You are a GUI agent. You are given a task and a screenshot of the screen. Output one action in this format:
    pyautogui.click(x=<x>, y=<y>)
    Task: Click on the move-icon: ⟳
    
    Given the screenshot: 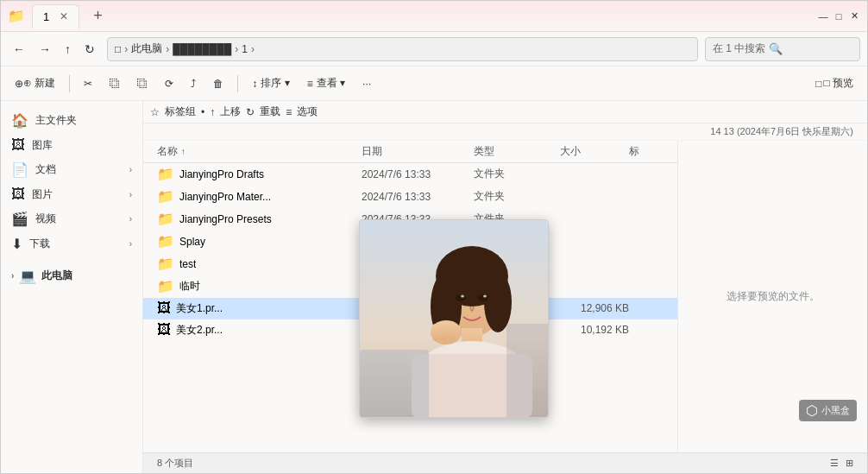 What is the action you would take?
    pyautogui.click(x=169, y=84)
    